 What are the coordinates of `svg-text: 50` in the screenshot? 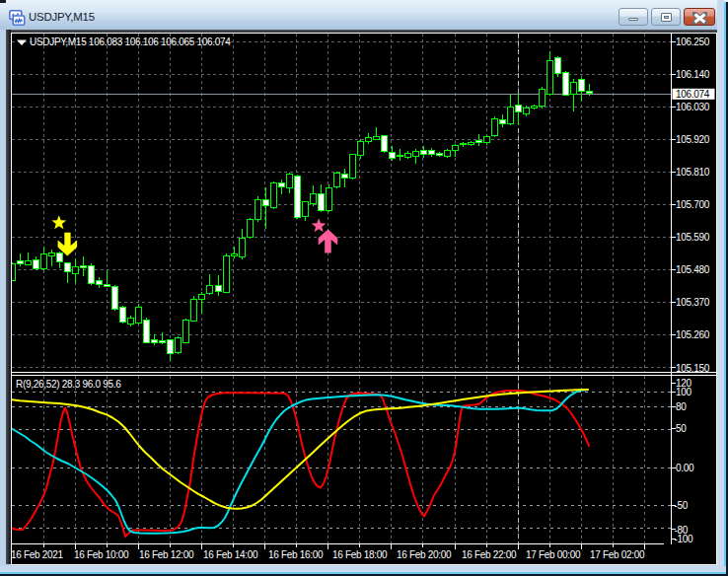 It's located at (681, 428).